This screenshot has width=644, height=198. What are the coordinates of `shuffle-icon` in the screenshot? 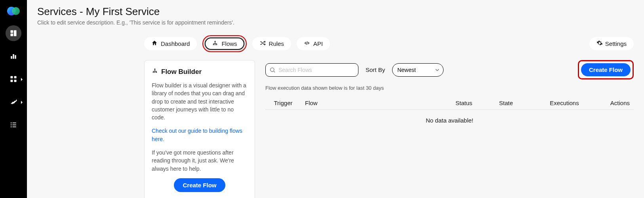 It's located at (263, 43).